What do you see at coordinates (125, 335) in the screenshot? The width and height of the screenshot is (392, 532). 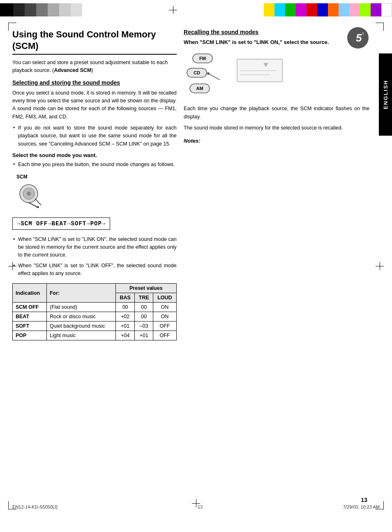 I see `cell-pop-bas: +04` at bounding box center [125, 335].